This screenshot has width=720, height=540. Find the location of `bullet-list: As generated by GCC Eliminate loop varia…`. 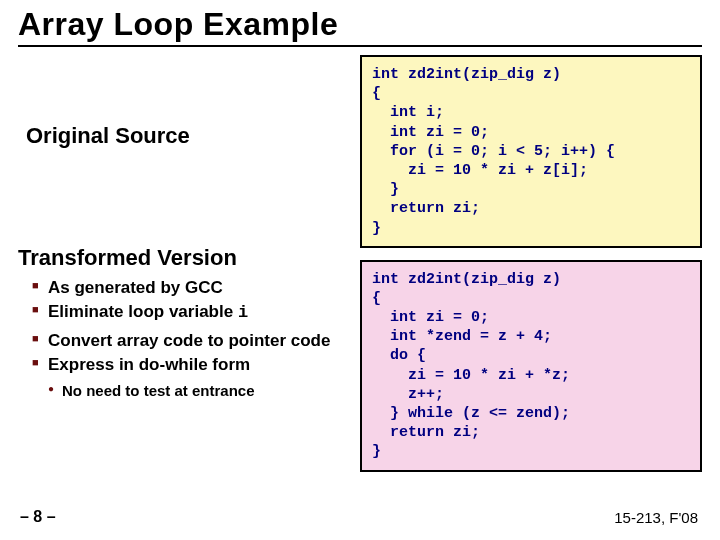

bullet-list: As generated by GCC Eliminate loop varia… is located at coordinates (183, 326).